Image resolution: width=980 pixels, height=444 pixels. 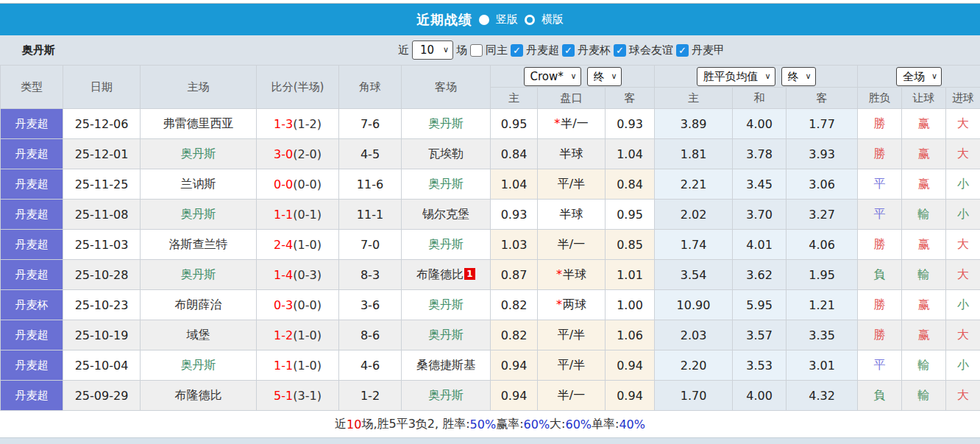 What do you see at coordinates (605, 77) in the screenshot?
I see `company-period-select: 终` at bounding box center [605, 77].